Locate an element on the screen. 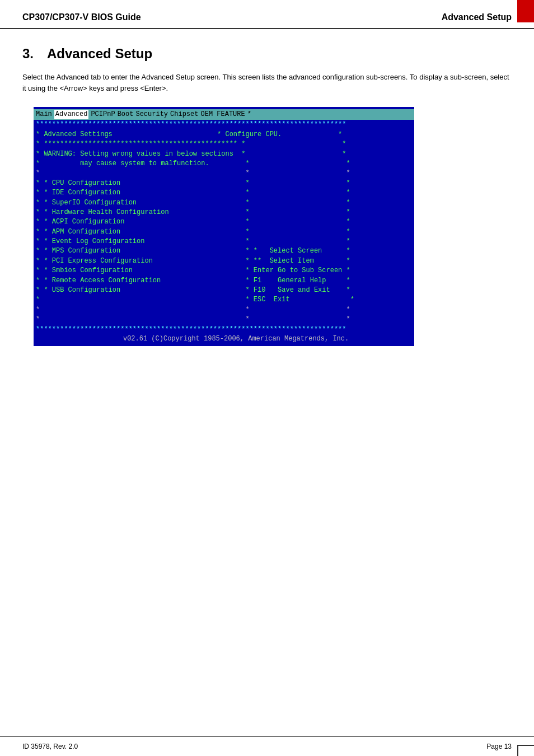 The height and width of the screenshot is (756, 534). menu-oem: OEM FEATURE is located at coordinates (223, 114).